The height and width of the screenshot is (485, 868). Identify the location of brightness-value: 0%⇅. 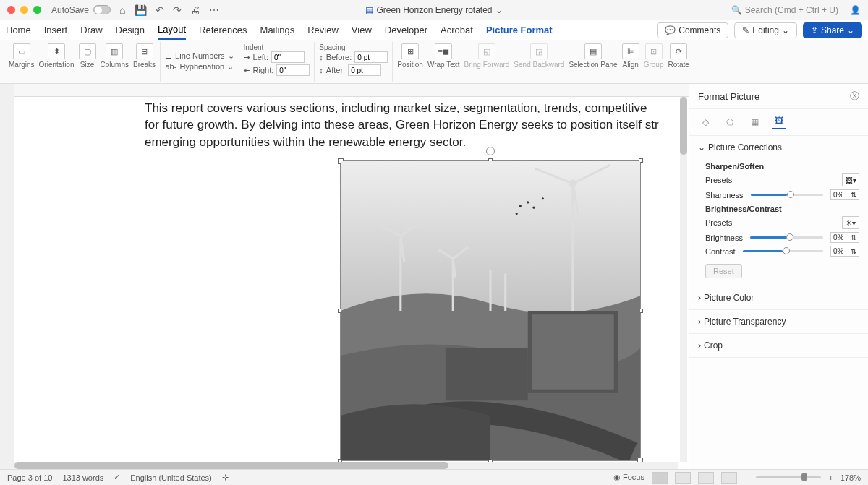
(845, 237).